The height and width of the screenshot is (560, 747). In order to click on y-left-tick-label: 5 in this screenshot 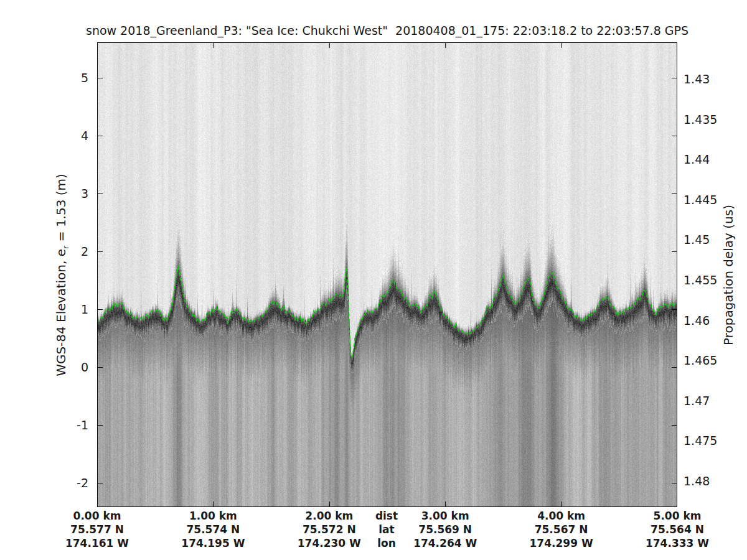, I will do `click(62, 78)`.